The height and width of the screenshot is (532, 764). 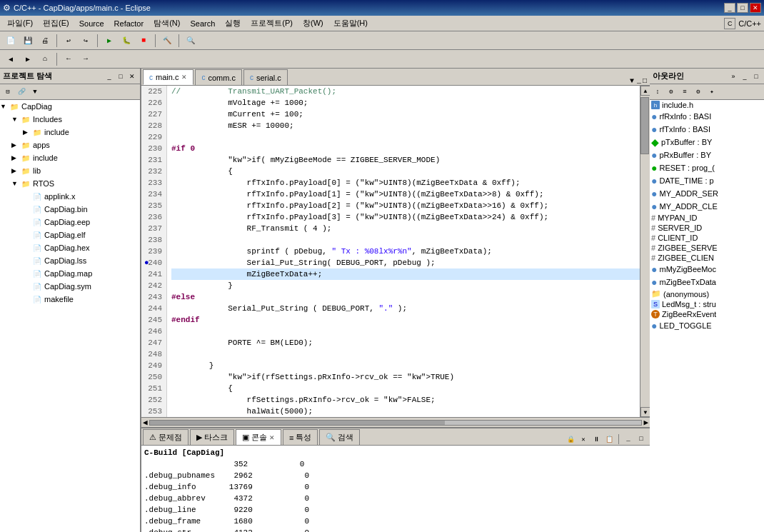 What do you see at coordinates (707, 105) in the screenshot?
I see `outline-item: hinclude.h` at bounding box center [707, 105].